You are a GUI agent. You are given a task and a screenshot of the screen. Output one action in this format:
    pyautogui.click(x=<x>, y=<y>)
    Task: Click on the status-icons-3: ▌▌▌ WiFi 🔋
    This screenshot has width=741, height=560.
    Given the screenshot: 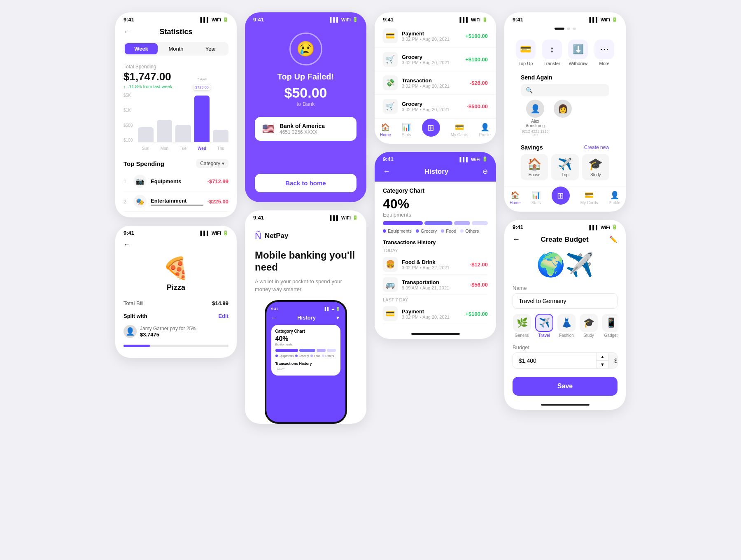 What is the action you would take?
    pyautogui.click(x=344, y=20)
    